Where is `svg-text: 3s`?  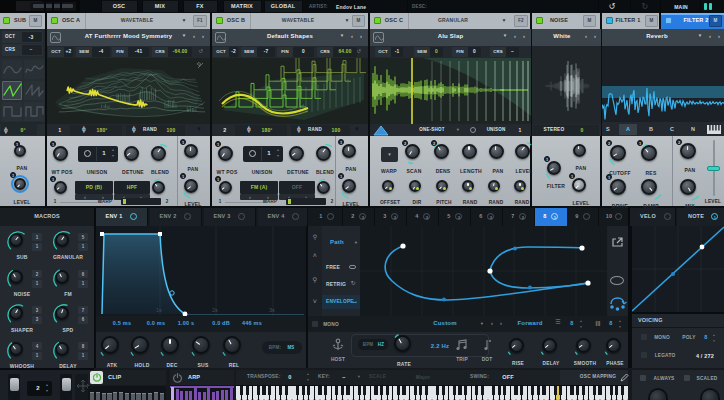 svg-text: 3s is located at coordinates (272, 310).